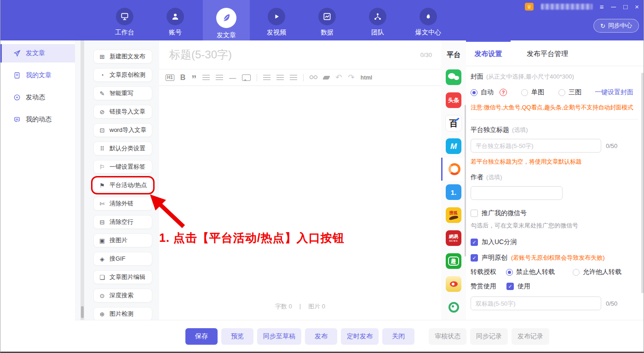 The image size is (644, 353). Describe the element at coordinates (125, 17) in the screenshot. I see `workbench-icon` at that location.